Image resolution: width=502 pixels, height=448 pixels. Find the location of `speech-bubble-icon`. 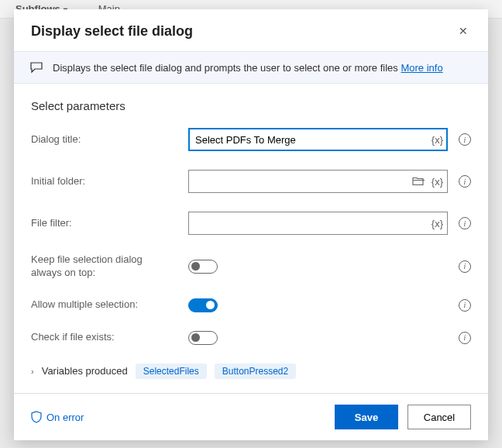

speech-bubble-icon is located at coordinates (36, 67).